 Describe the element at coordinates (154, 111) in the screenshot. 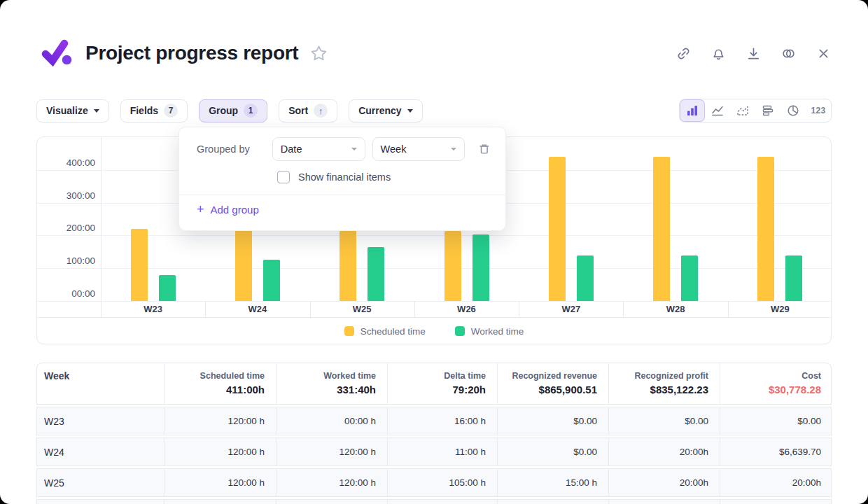

I see `fields-button: Fields 7` at that location.